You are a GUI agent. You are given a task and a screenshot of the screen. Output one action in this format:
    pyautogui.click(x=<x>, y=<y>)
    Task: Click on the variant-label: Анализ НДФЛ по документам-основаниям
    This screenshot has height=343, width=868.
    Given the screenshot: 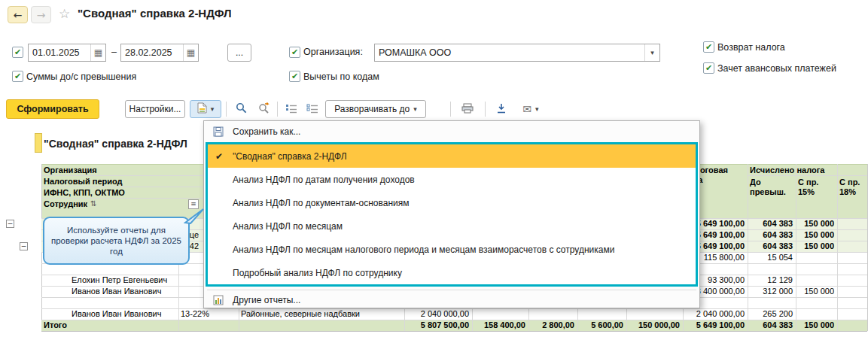 What is the action you would take?
    pyautogui.click(x=321, y=203)
    